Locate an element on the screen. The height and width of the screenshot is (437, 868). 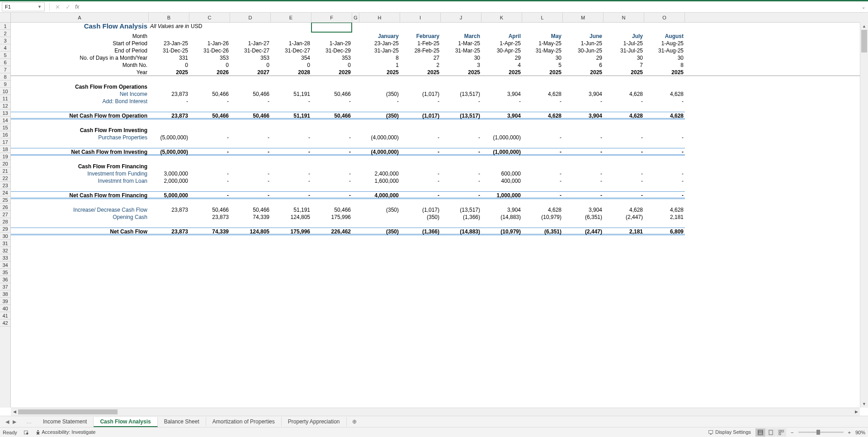
cell: (13,517) is located at coordinates (461, 94).